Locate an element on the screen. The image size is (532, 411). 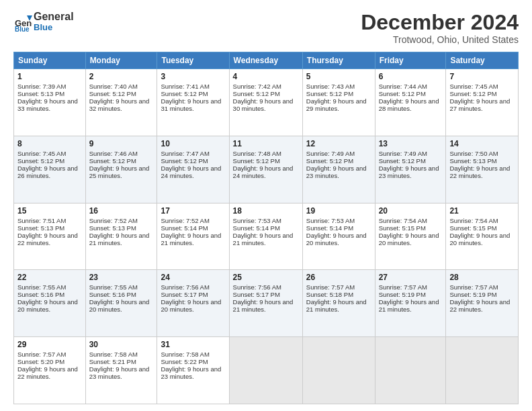
day-number: 27 is located at coordinates (411, 277).